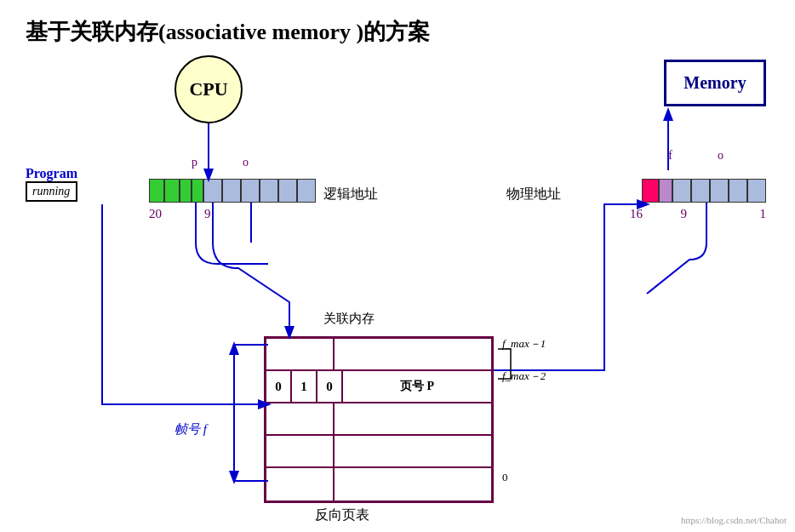 This screenshot has height=532, width=795. What do you see at coordinates (351, 194) in the screenshot?
I see `logical-address-label: 逻辑地址` at bounding box center [351, 194].